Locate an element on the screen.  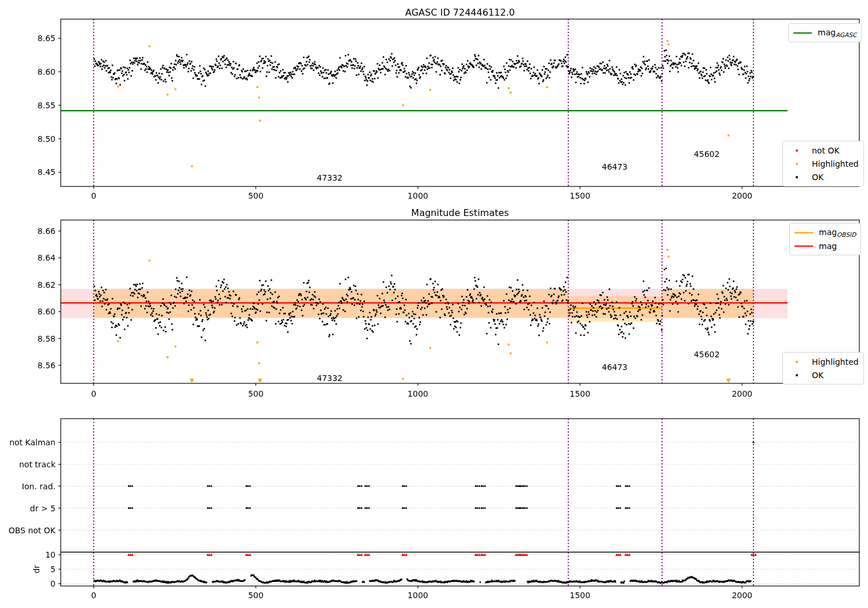
legend-entry-ok-mid: OK is located at coordinates (823, 375).